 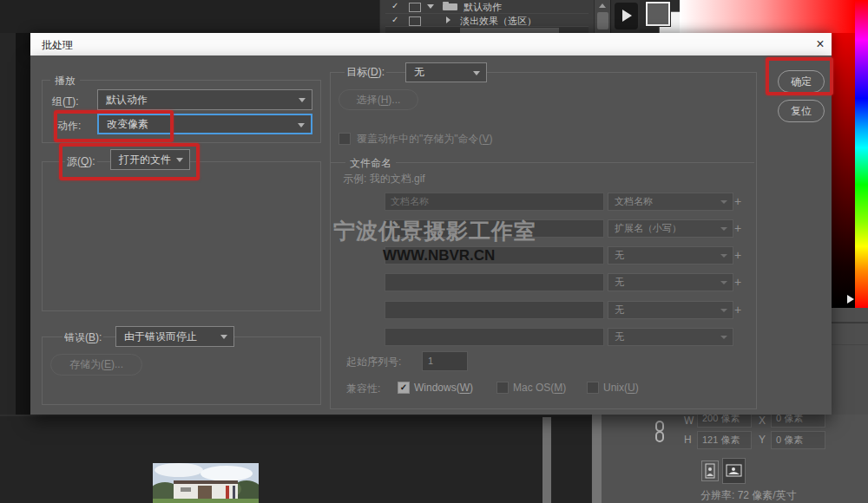 What do you see at coordinates (181, 236) in the screenshot?
I see `source-groupbox` at bounding box center [181, 236].